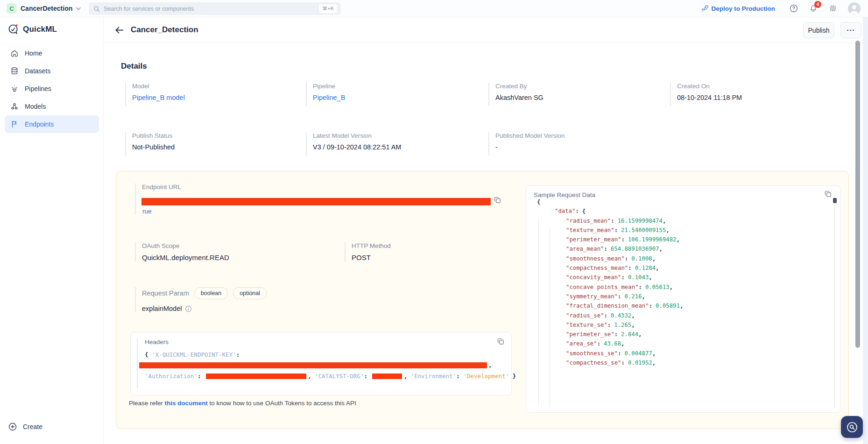 The height and width of the screenshot is (444, 868). I want to click on sidebar-item-endpoints: Endpoints, so click(52, 124).